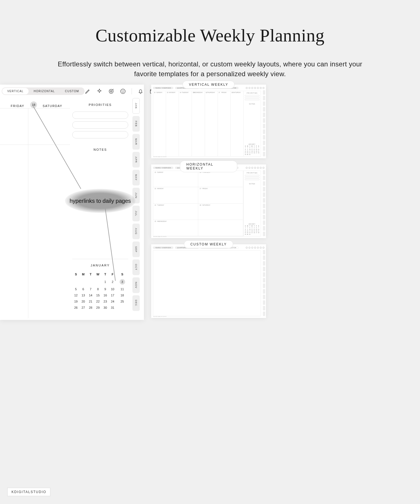 Image resolution: width=420 pixels, height=504 pixels. Describe the element at coordinates (136, 124) in the screenshot. I see `month-tab-feb: FEB` at that location.